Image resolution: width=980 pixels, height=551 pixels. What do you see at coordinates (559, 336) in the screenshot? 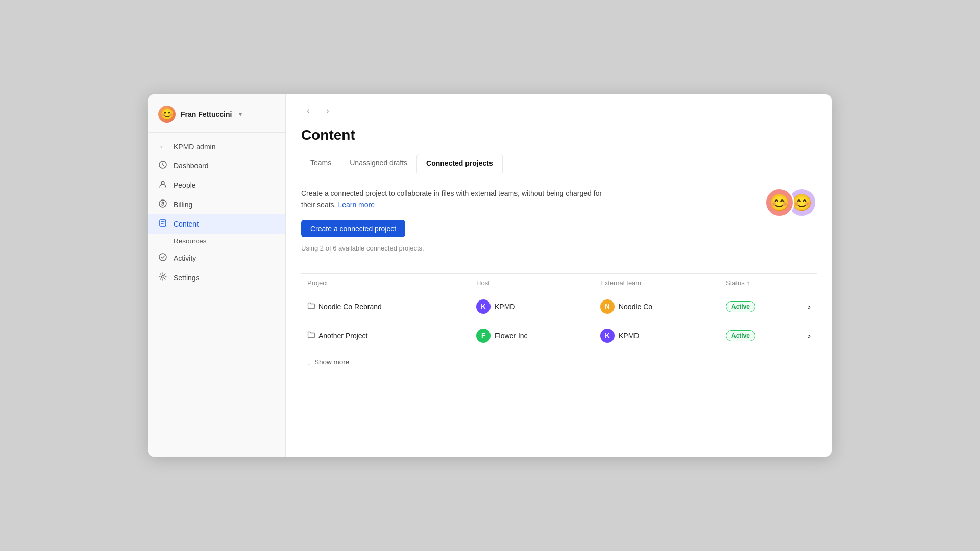
I see `table-row: Another Project F Flower Inc` at bounding box center [559, 336].